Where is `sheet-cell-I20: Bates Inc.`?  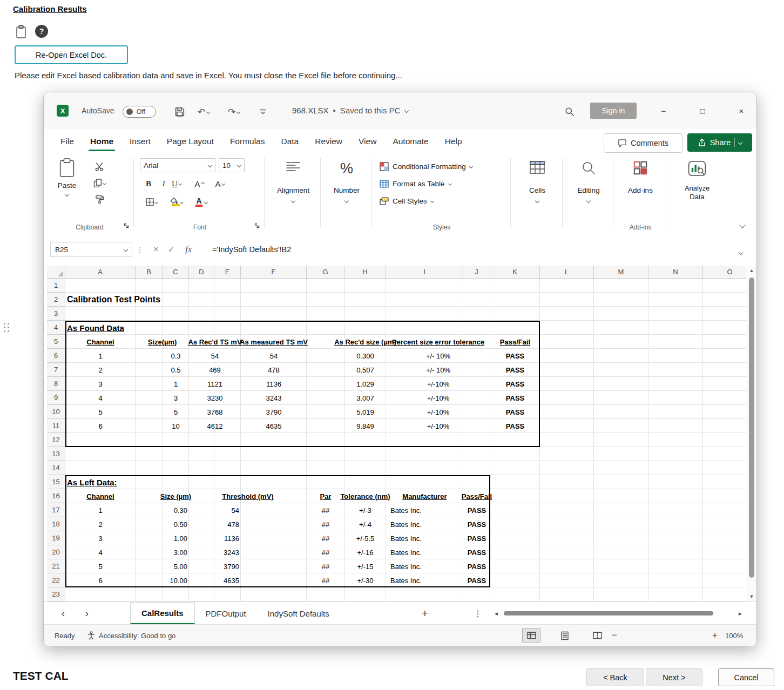 sheet-cell-I20: Bates Inc. is located at coordinates (424, 552).